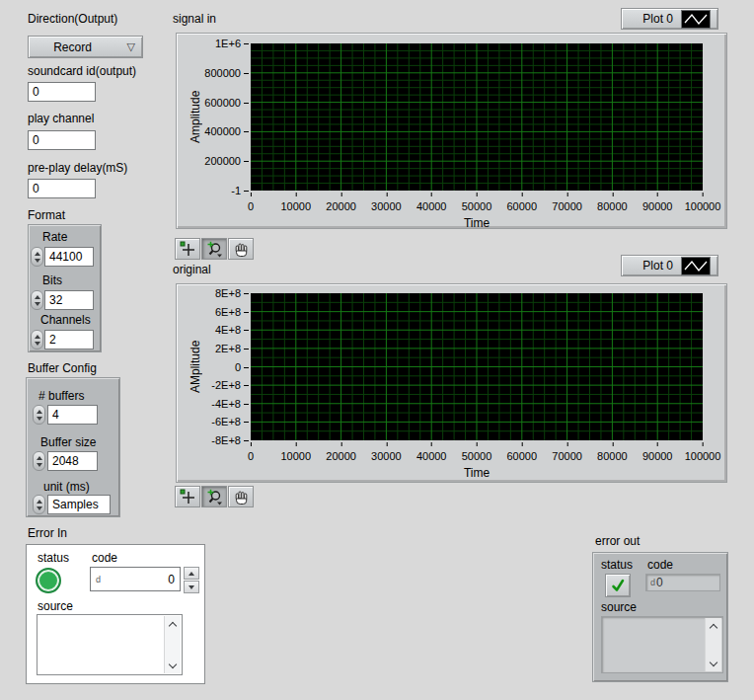 The height and width of the screenshot is (700, 754). What do you see at coordinates (115, 614) in the screenshot?
I see `error-in-cluster: status code d 0 source` at bounding box center [115, 614].